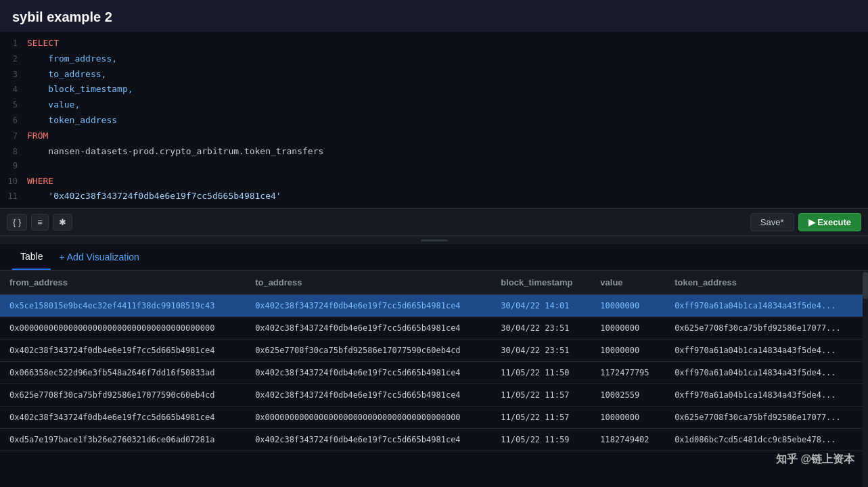 The width and height of the screenshot is (868, 487). Describe the element at coordinates (628, 350) in the screenshot. I see `cell-value-row-2: 10000000` at that location.